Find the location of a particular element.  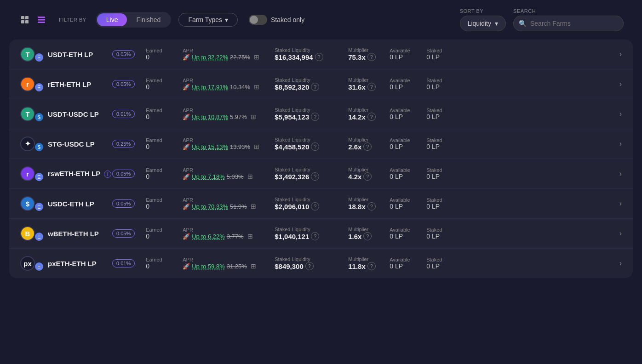

live-filter-button: Live is located at coordinates (112, 20).